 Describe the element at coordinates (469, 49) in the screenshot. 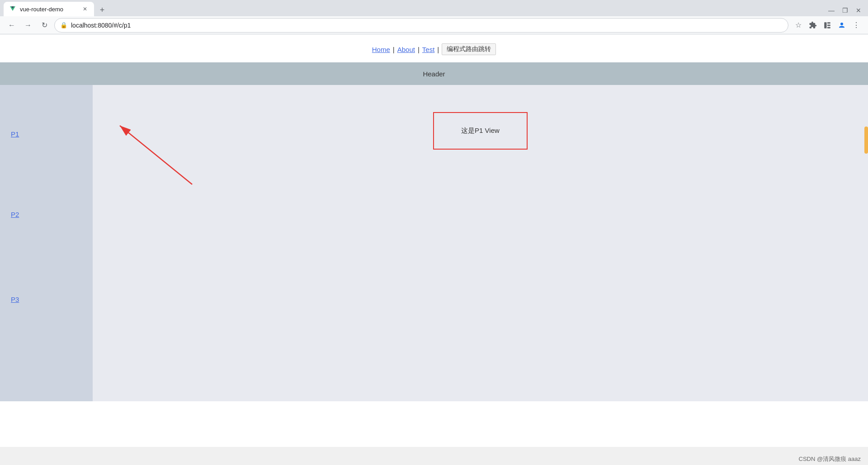

I see `programmatic-nav-button: 编程式路由跳转` at that location.